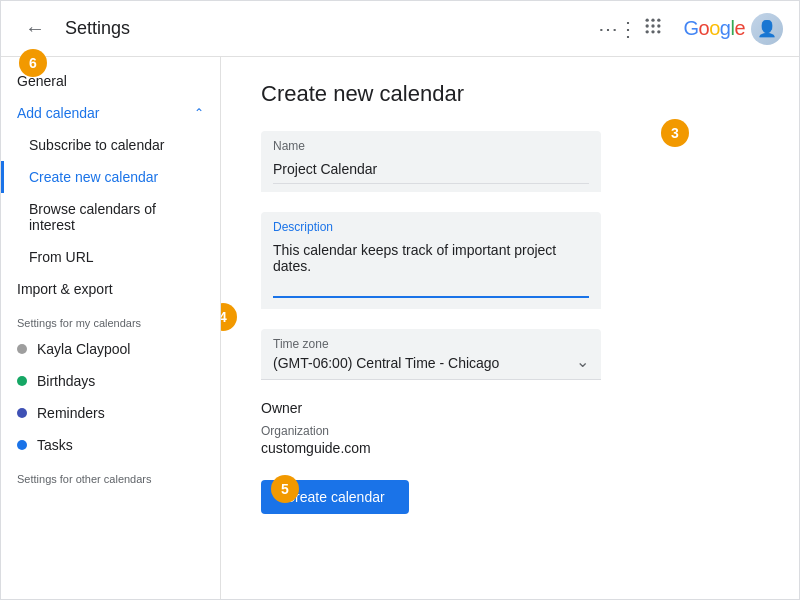  Describe the element at coordinates (400, 29) in the screenshot. I see `header: ← Settings ⋯⋮ Google 👤 6` at that location.